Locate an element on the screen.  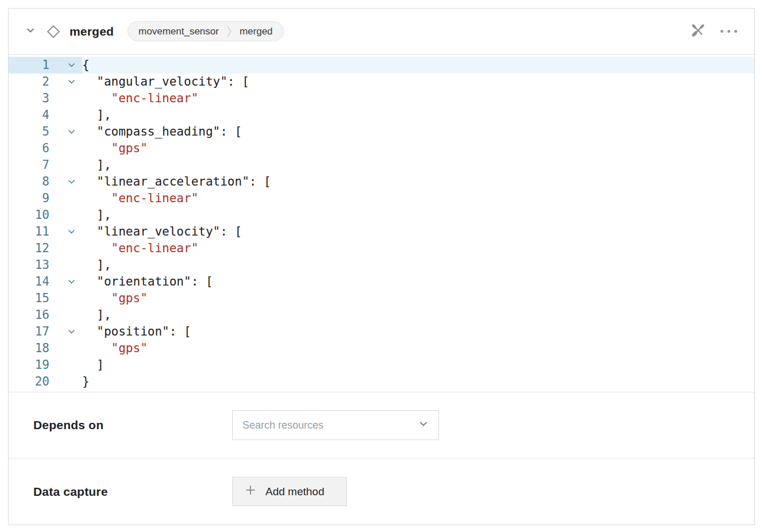
code-text: "compass_heading": [ is located at coordinates (418, 132).